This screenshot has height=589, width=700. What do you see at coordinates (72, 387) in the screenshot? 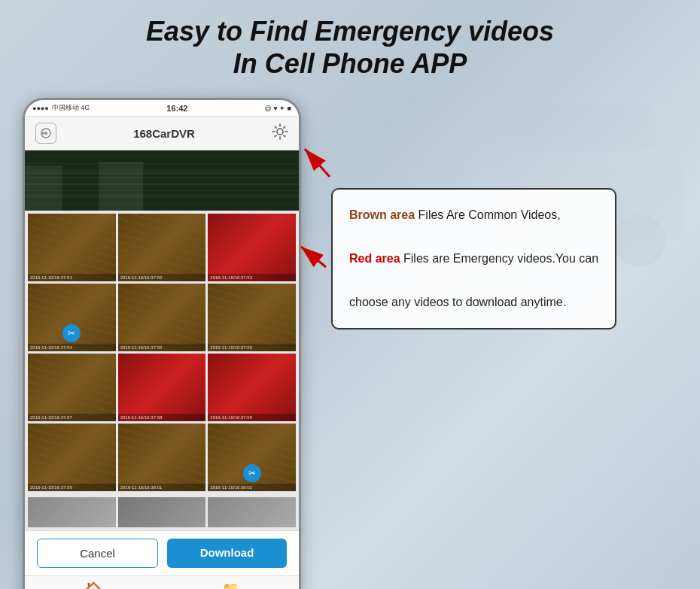
I see `video-cell-7: 2016-11-10/16:37:57` at bounding box center [72, 387].